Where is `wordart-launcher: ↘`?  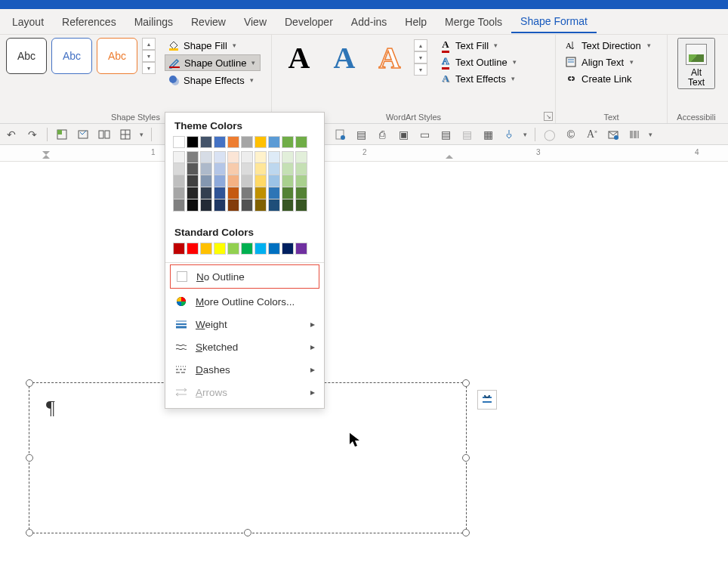 wordart-launcher: ↘ is located at coordinates (548, 116).